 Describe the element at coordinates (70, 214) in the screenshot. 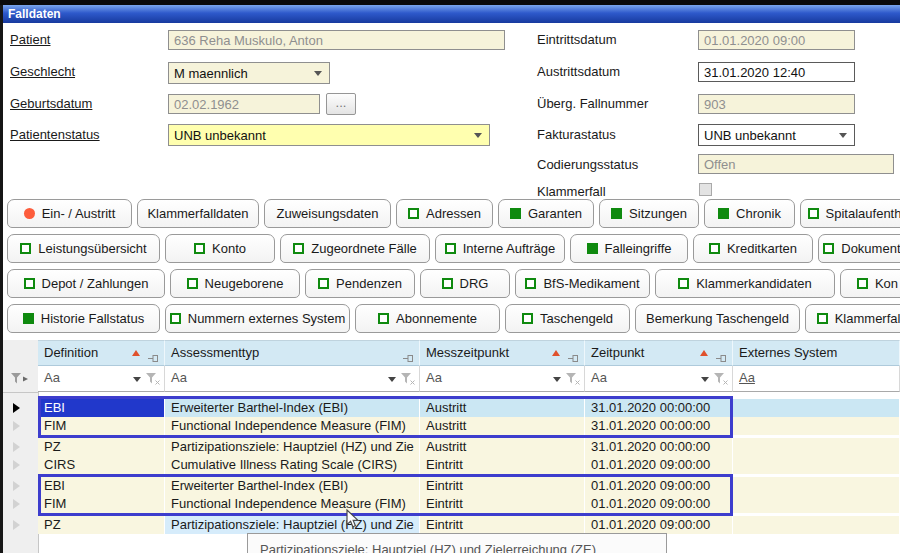

I see `tab-ein-austritt: Ein- / Austritt` at that location.